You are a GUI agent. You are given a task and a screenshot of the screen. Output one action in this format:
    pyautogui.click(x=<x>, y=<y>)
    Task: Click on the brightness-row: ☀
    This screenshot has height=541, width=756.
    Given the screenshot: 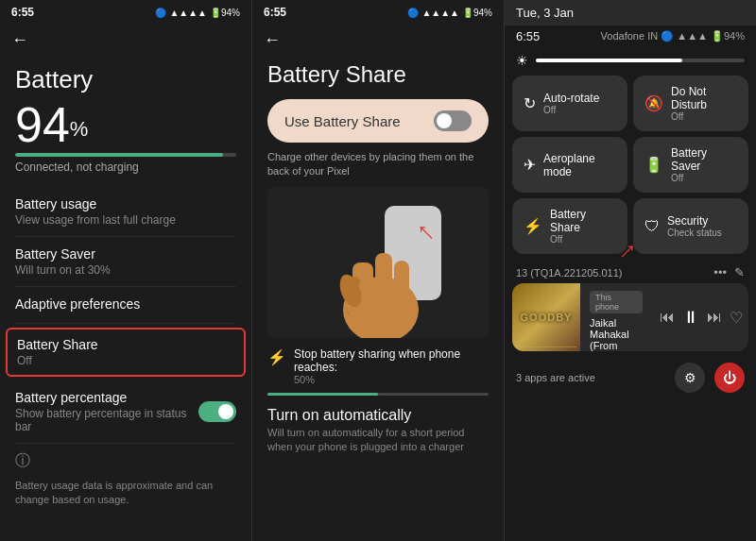 What is the action you would take?
    pyautogui.click(x=630, y=62)
    